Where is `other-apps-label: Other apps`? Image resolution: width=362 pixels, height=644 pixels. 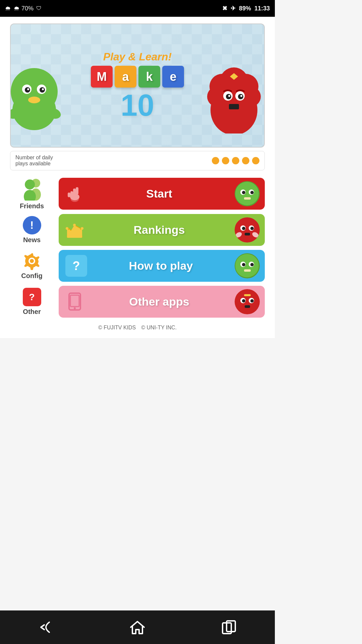 other-apps-label: Other apps is located at coordinates (159, 302).